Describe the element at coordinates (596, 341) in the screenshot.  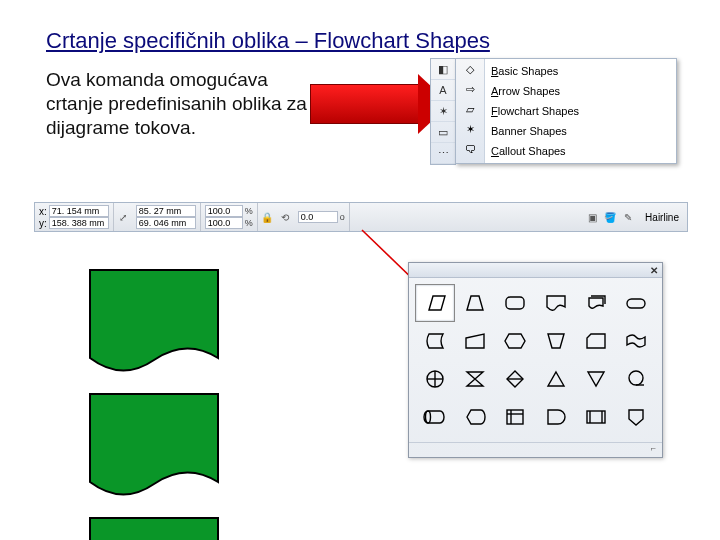
I see `shape-card` at that location.